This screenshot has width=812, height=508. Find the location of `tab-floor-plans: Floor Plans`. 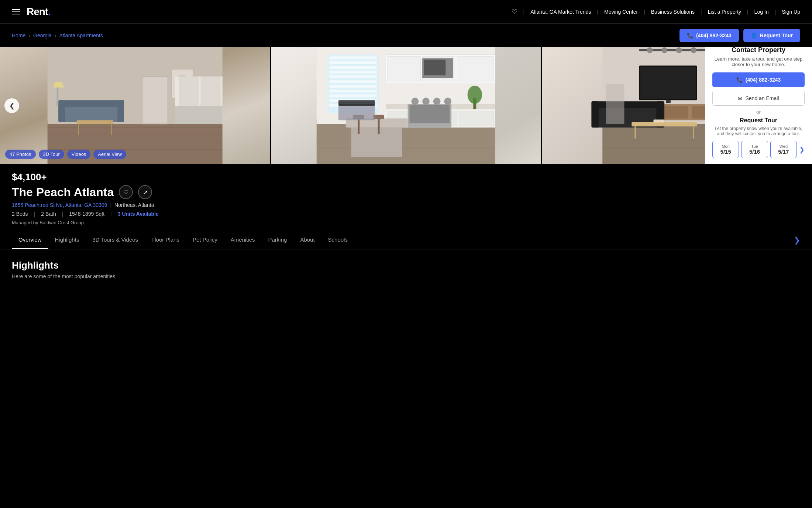

tab-floor-plans: Floor Plans is located at coordinates (165, 240).